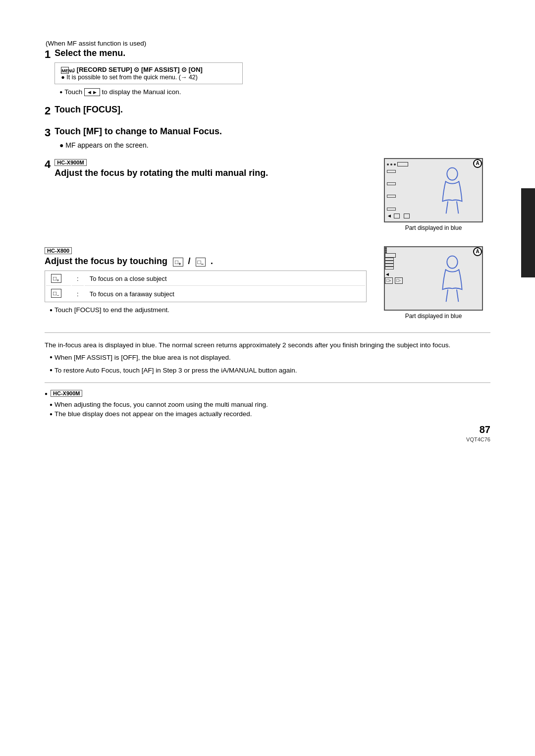 This screenshot has width=535, height=756. I want to click on step1-bullet: Touch ◄► to display the Manual icon., so click(151, 92).